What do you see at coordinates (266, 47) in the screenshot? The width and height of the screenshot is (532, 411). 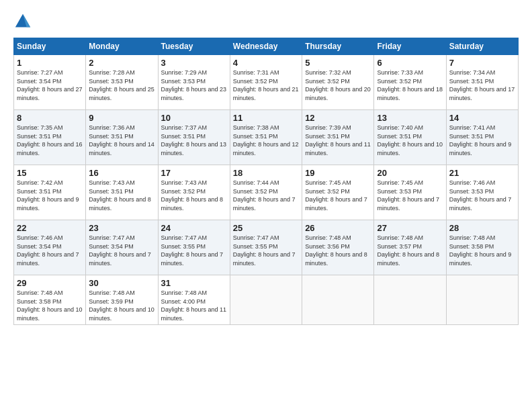 I see `weekday-header-row: SundayMondayTuesdayWednesdayThursdayFrid…` at bounding box center [266, 47].